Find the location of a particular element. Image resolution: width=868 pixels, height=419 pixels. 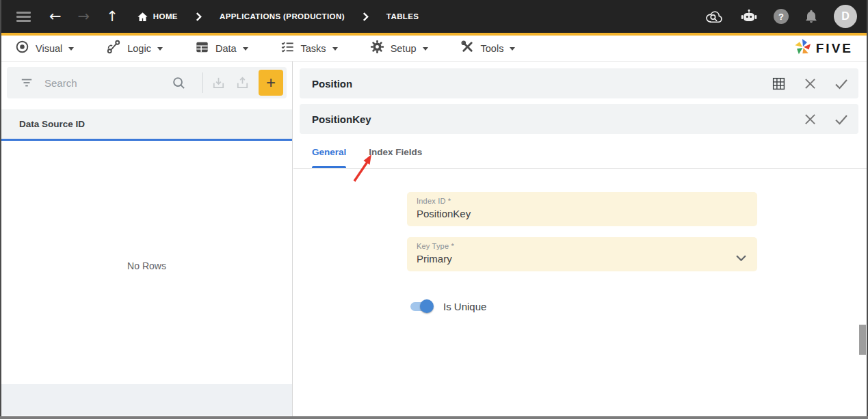

data-icon is located at coordinates (202, 49).